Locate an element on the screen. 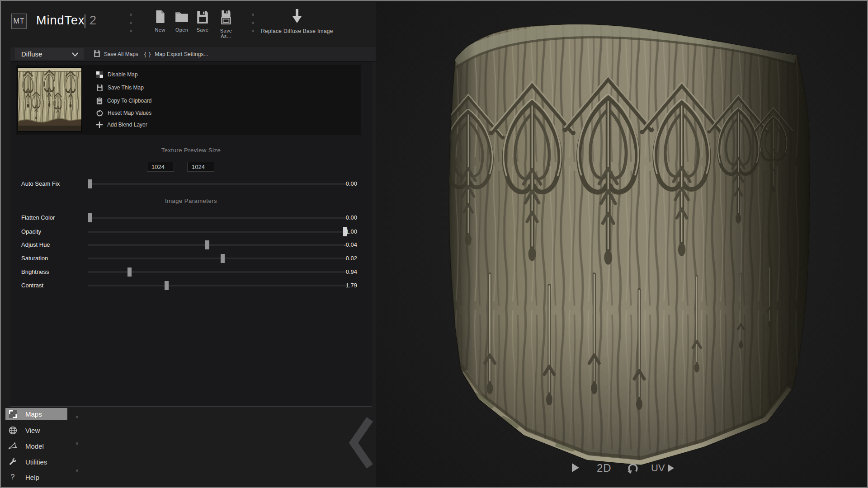 The height and width of the screenshot is (488, 868). reset-icon is located at coordinates (99, 113).